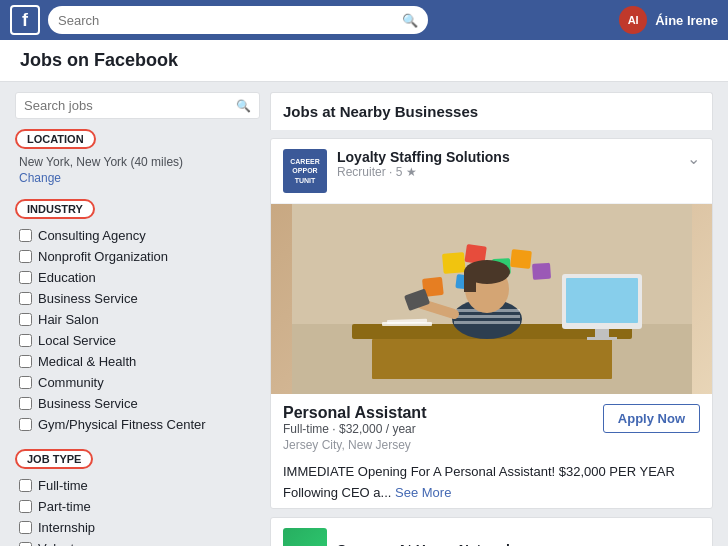 The width and height of the screenshot is (728, 546). Describe the element at coordinates (55, 209) in the screenshot. I see `industry-label: INDUSTRY` at that location.